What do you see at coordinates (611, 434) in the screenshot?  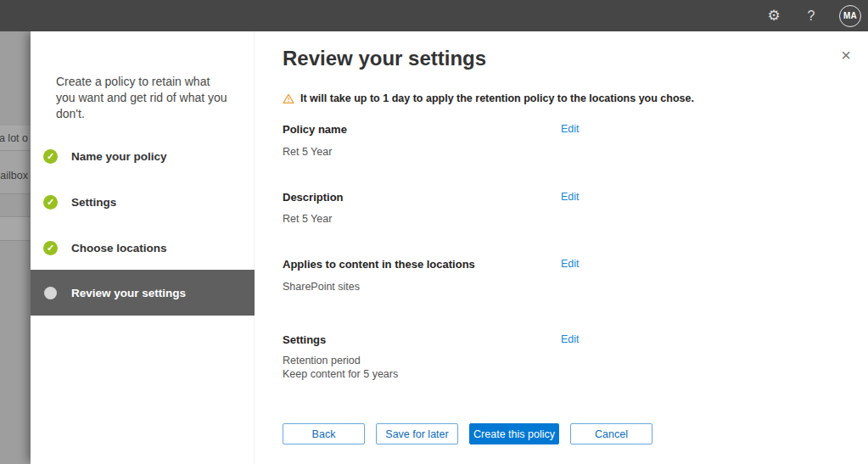 I see `cancel-button: Cancel` at bounding box center [611, 434].